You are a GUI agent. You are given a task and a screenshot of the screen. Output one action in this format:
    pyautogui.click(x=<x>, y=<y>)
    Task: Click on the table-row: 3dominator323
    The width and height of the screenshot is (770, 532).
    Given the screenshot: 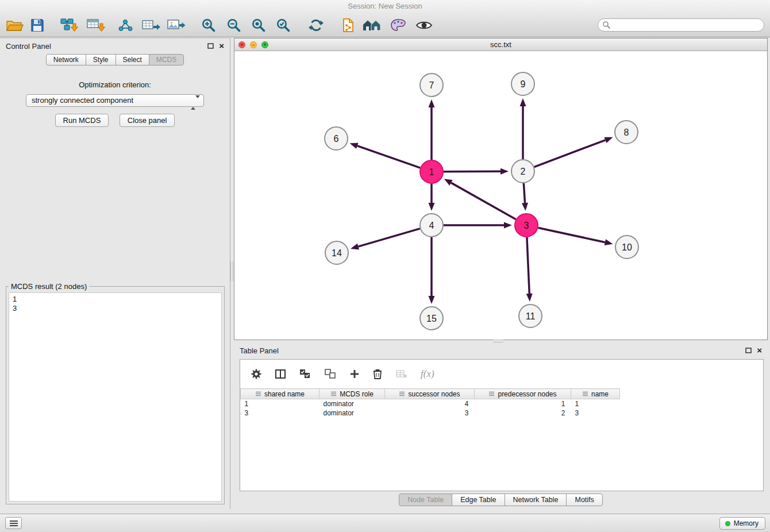 What is the action you would take?
    pyautogui.click(x=430, y=413)
    